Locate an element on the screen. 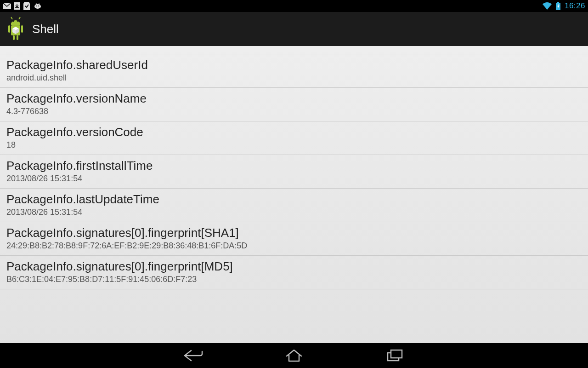 The width and height of the screenshot is (588, 368). battery-charging-icon is located at coordinates (558, 6).